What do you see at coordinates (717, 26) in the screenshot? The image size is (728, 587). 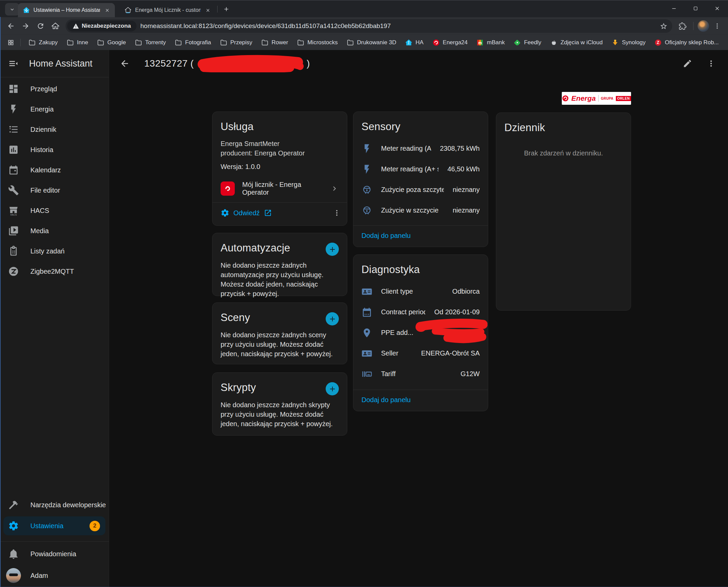 I see `browser-menu-button` at bounding box center [717, 26].